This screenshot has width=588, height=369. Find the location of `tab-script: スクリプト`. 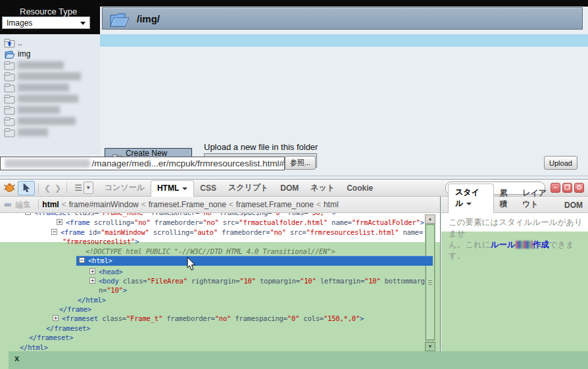

tab-script: スクリプト is located at coordinates (249, 188).